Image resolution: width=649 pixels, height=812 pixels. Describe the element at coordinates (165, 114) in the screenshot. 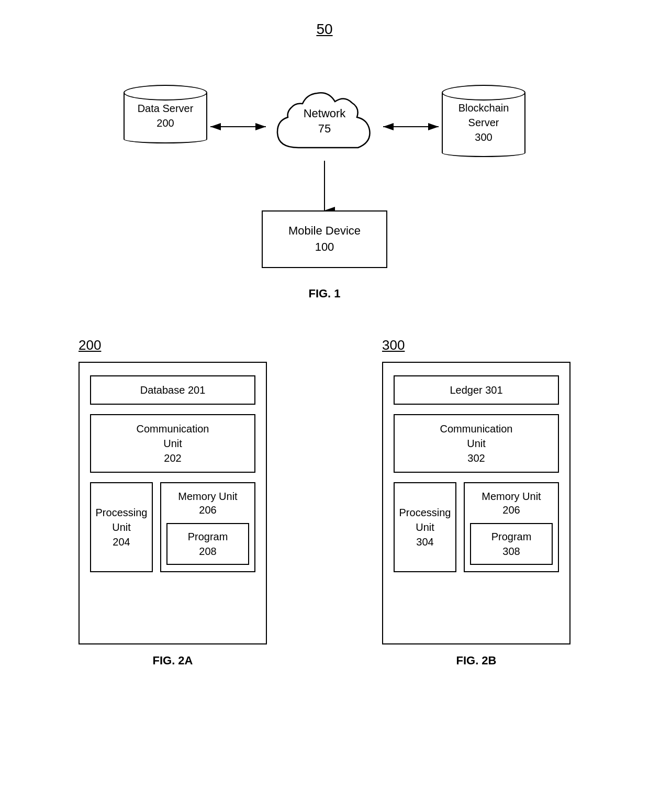

I see `data-server: Data Server 200` at that location.